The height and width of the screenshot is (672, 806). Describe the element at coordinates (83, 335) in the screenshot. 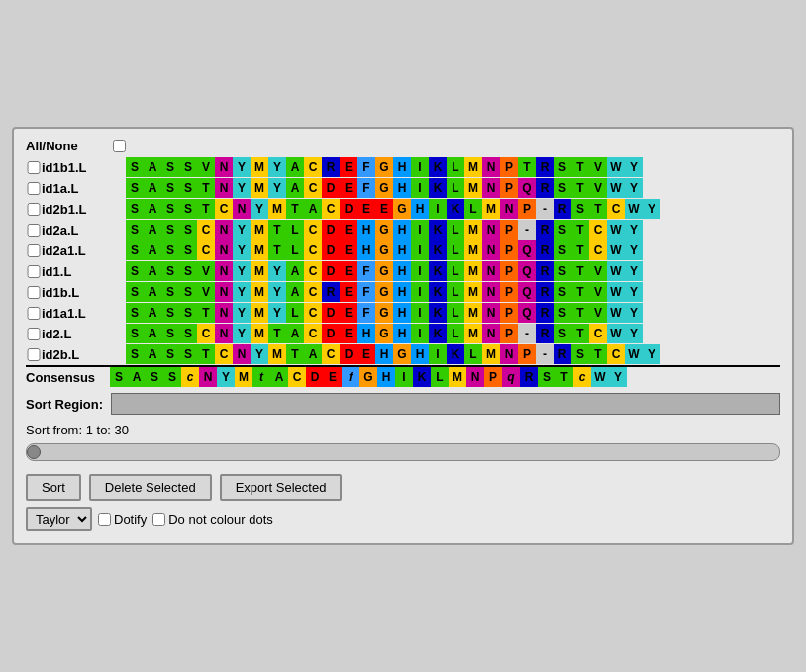

I see `sequence-id: id2.L` at that location.